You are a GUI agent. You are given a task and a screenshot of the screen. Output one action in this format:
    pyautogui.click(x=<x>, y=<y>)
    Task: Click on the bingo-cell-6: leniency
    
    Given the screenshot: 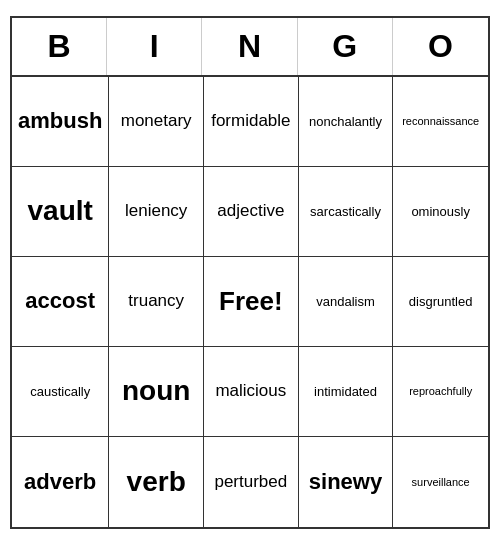 What is the action you would take?
    pyautogui.click(x=156, y=212)
    